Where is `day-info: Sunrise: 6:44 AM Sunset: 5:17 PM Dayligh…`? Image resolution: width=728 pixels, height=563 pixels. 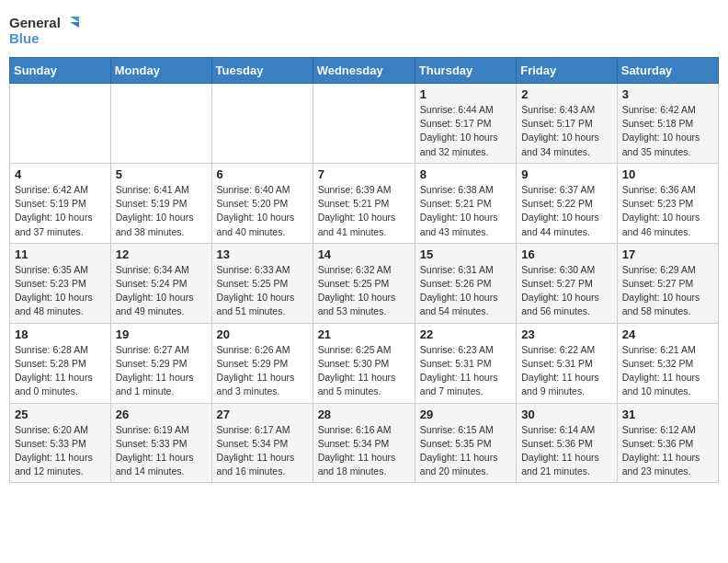 day-info: Sunrise: 6:44 AM Sunset: 5:17 PM Dayligh… is located at coordinates (465, 131).